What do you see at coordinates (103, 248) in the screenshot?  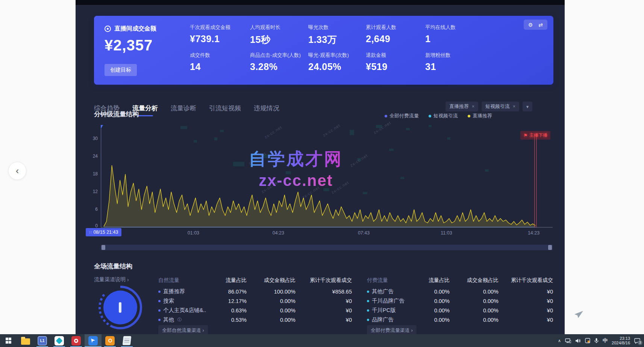 I see `range-handle-left` at bounding box center [103, 248].